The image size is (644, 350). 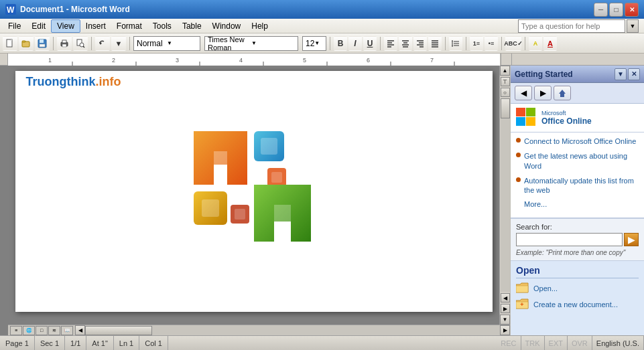 I want to click on search-example: Example: "Print more than one copy", so click(x=578, y=253).